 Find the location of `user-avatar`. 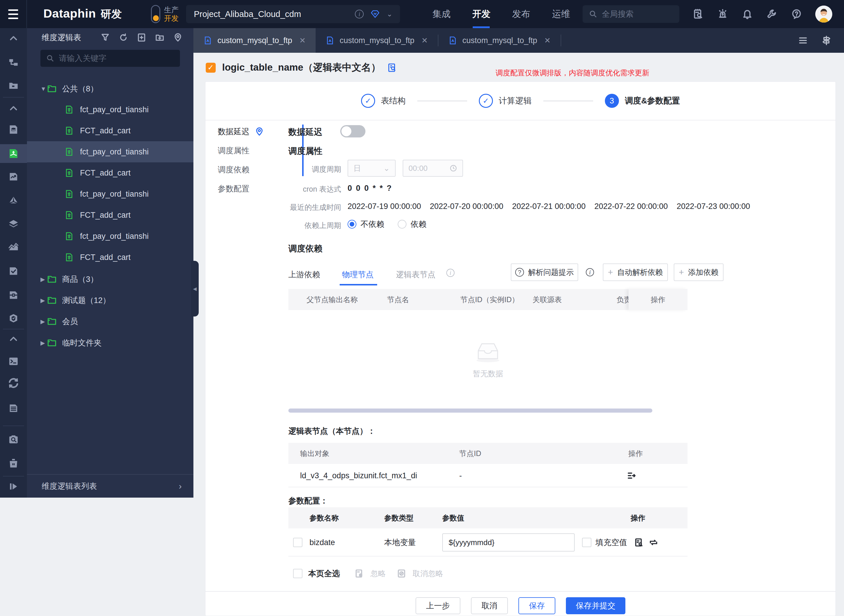

user-avatar is located at coordinates (824, 14).